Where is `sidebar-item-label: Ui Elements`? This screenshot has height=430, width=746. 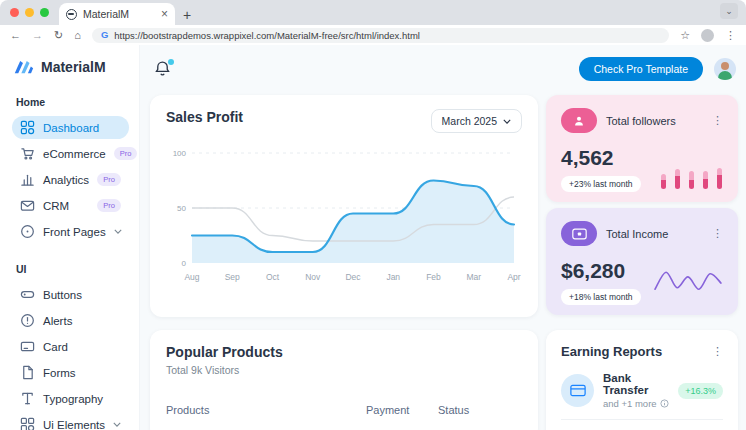
sidebar-item-label: Ui Elements is located at coordinates (74, 424).